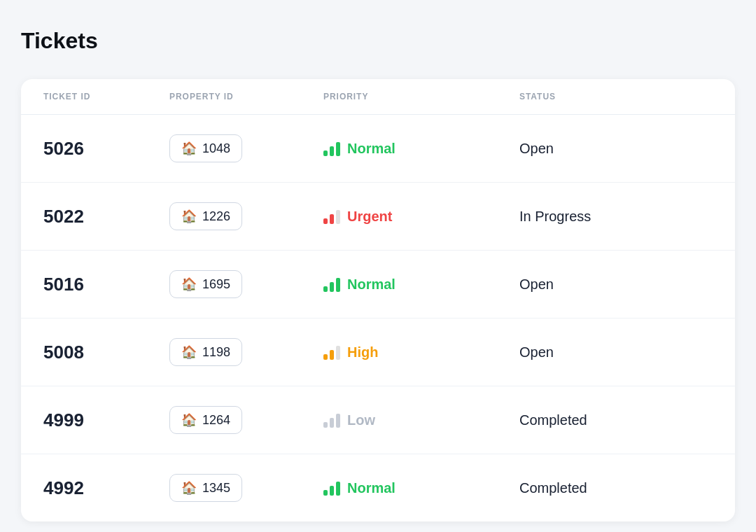 This screenshot has height=532, width=756. What do you see at coordinates (378, 488) in the screenshot?
I see `table-row: 4992 🏠 1345 Normal Completed` at bounding box center [378, 488].